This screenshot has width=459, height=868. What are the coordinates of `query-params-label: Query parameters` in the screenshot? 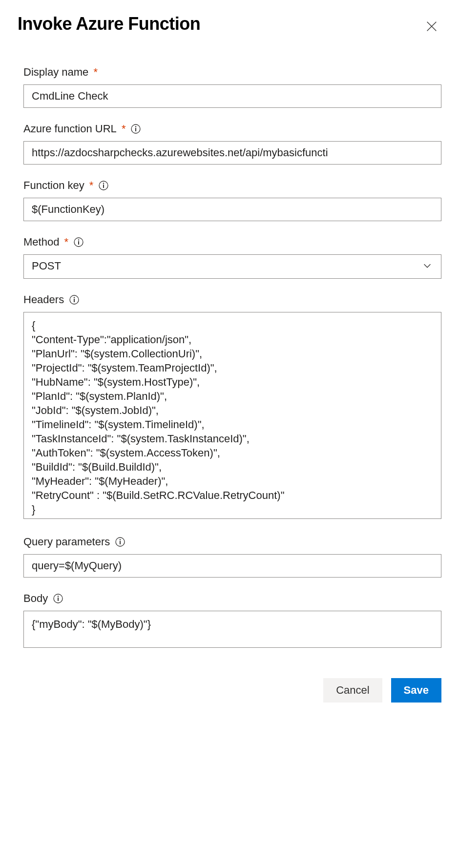 It's located at (66, 542).